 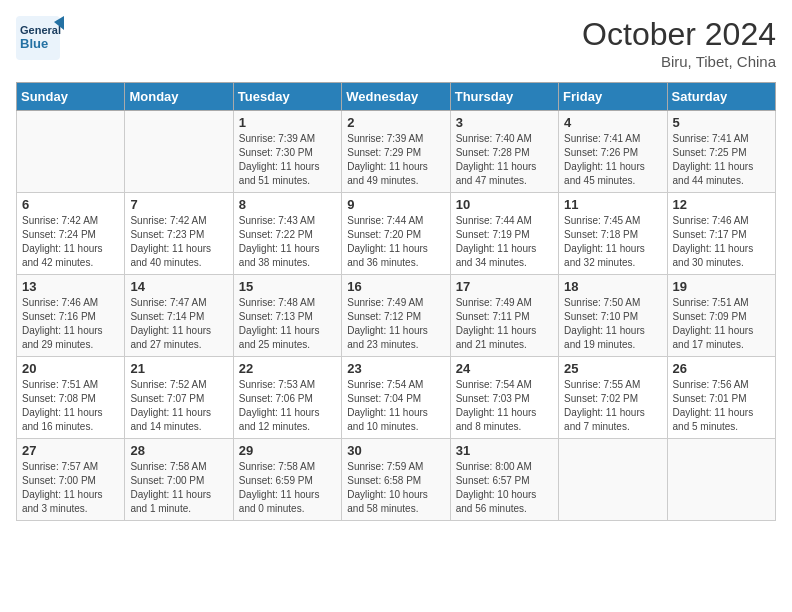 What do you see at coordinates (504, 480) in the screenshot?
I see `calendar-cell: 31Sunrise: 8:00 AM Sunset: 6:57 PM Dayli…` at bounding box center [504, 480].